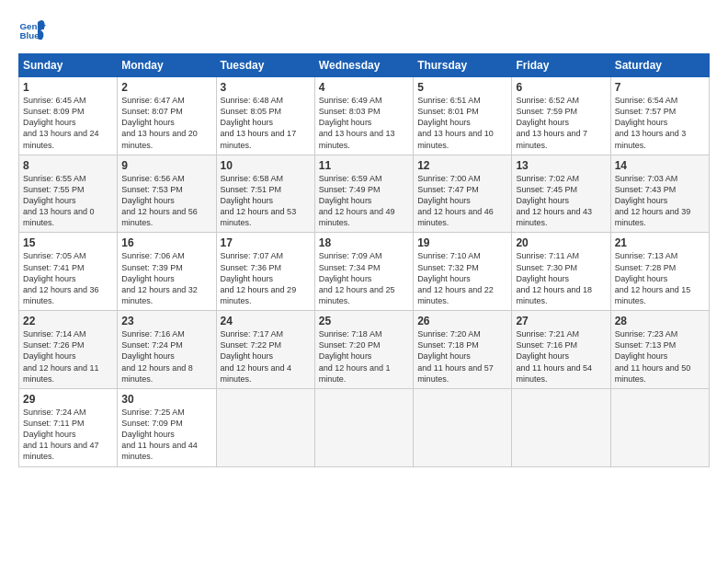  I want to click on day-number: 9, so click(166, 166).